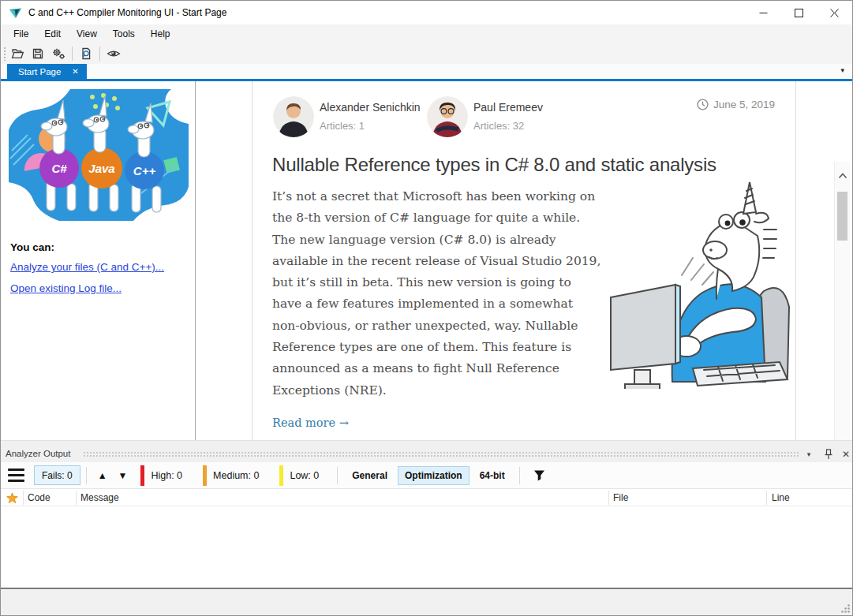 The height and width of the screenshot is (616, 853). Describe the element at coordinates (124, 34) in the screenshot. I see `menu-tools: Tools` at that location.